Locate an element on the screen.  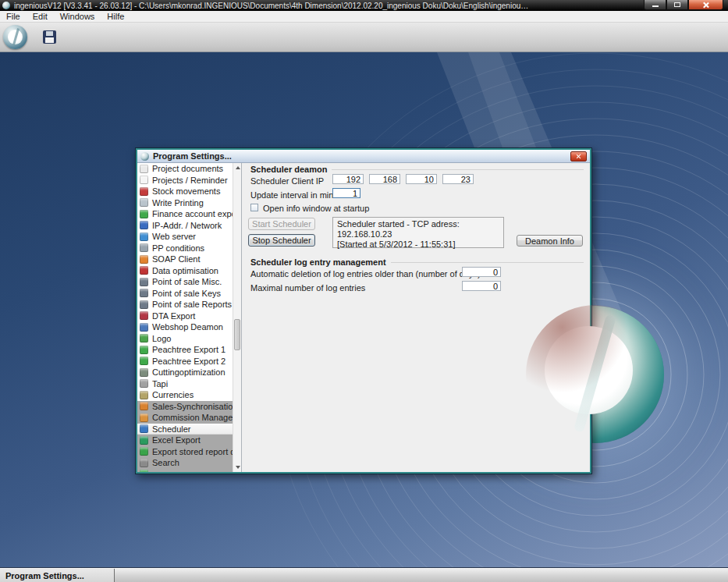
arrow-down-icon is located at coordinates (238, 467).